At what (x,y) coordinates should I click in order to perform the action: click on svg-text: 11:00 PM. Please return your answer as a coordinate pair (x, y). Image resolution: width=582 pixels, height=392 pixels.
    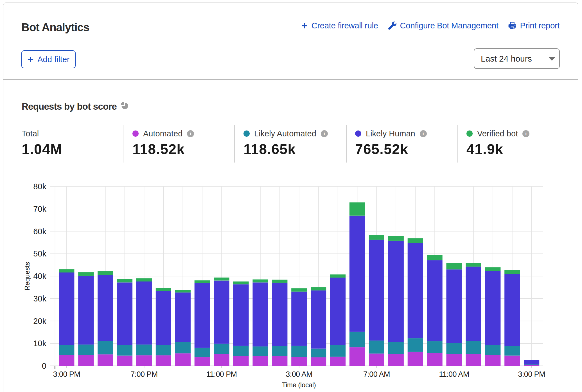
    Looking at the image, I should click on (222, 374).